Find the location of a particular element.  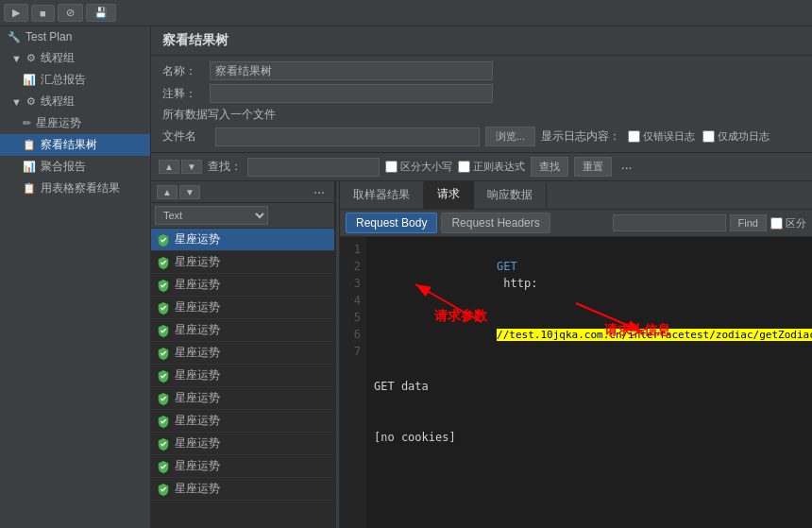

arrow-up-btn: ▲ is located at coordinates (169, 166).